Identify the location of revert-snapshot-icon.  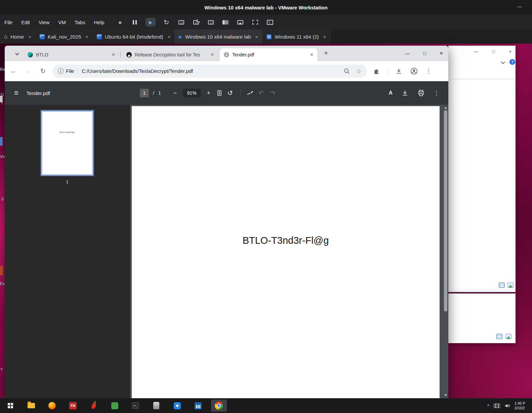
(196, 22).